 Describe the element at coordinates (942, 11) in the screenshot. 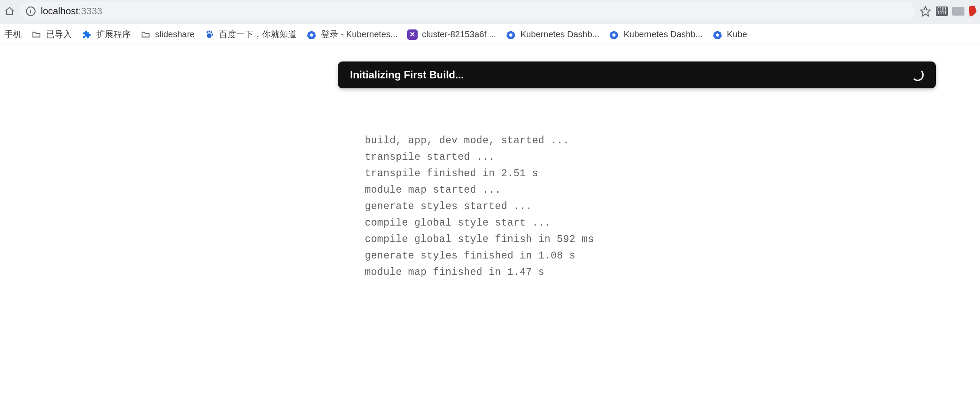

I see `extension-binary-icon: 0101 1011` at that location.